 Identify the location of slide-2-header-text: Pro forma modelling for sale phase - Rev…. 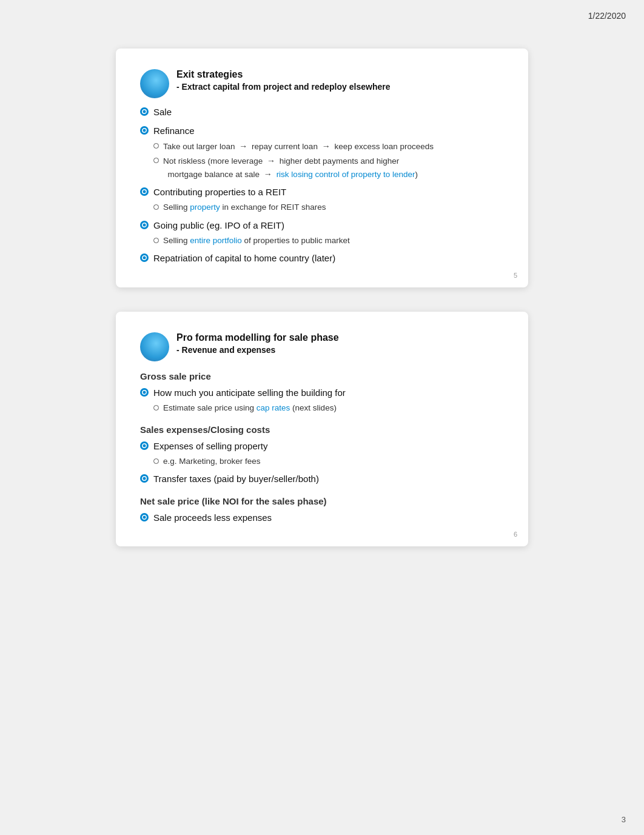
(258, 344).